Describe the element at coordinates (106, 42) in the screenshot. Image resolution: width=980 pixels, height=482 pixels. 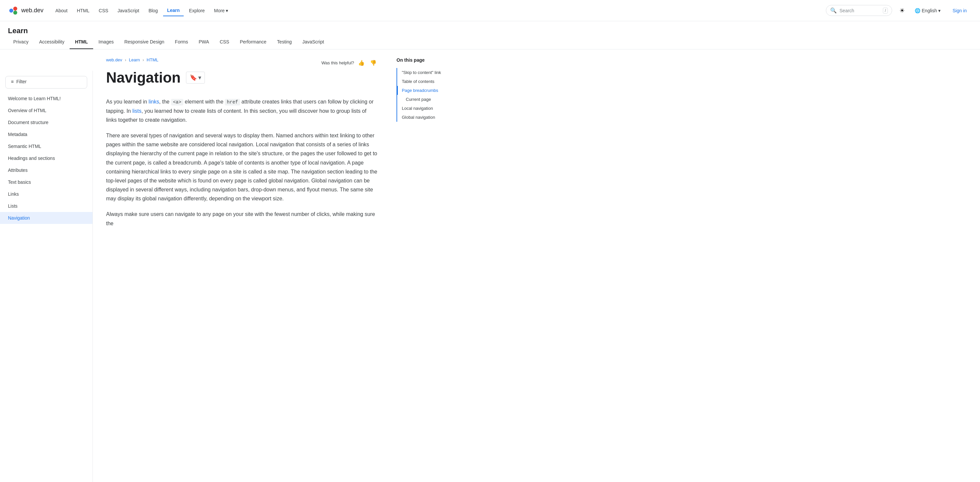
I see `tab-images: Images` at that location.